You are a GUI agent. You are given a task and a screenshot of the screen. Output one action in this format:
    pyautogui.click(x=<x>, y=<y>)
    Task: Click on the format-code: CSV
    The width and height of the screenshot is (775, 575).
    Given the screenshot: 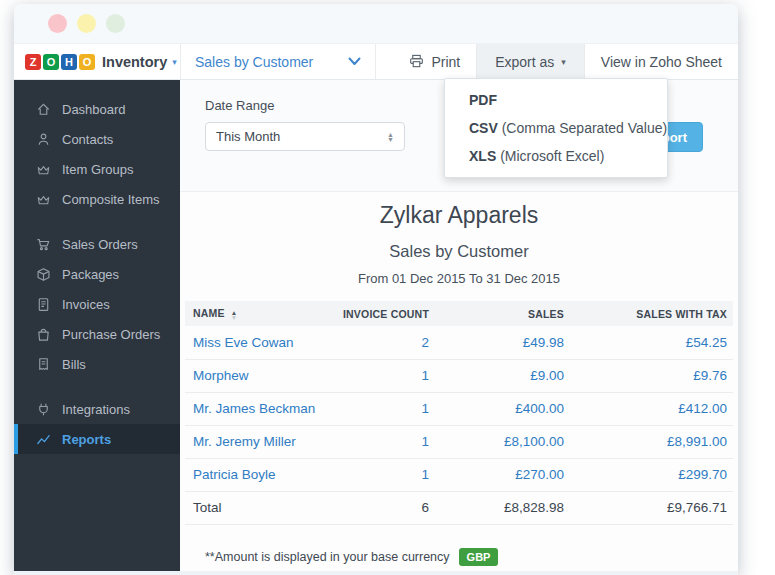 What is the action you would take?
    pyautogui.click(x=484, y=128)
    